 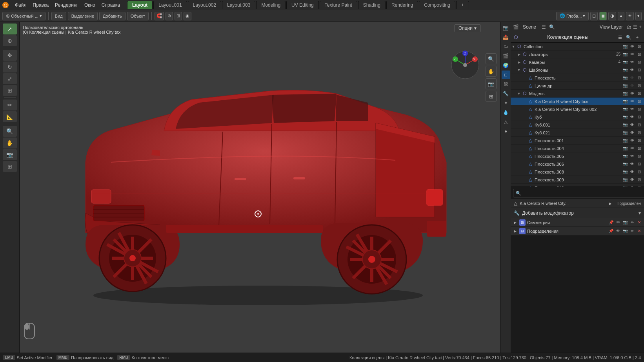 What do you see at coordinates (491, 71) in the screenshot?
I see `vp-pan: ✋` at bounding box center [491, 71].